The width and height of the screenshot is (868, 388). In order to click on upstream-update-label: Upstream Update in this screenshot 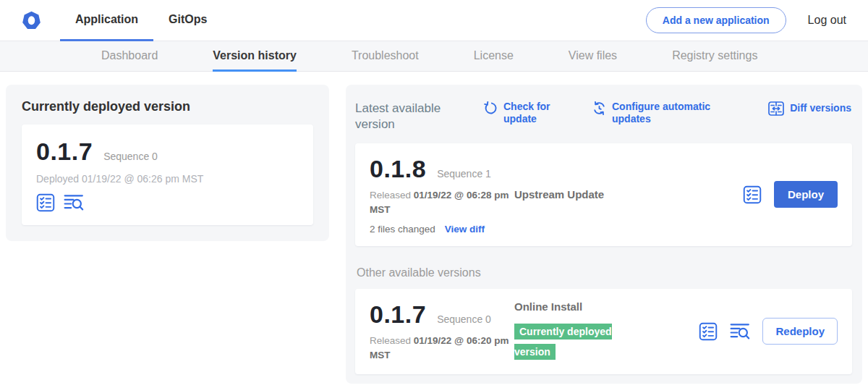, I will do `click(559, 194)`.